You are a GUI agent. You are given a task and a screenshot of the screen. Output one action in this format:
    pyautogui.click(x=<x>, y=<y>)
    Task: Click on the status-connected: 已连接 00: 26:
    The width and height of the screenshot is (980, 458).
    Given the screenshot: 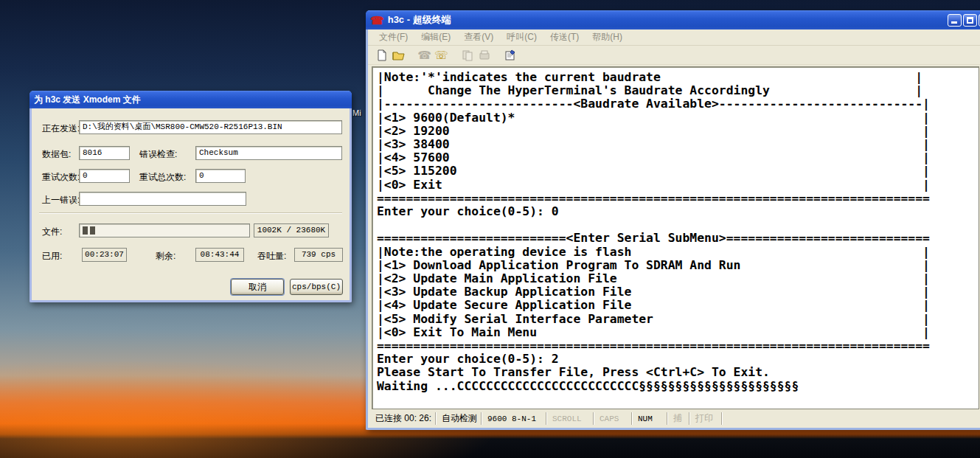 What is the action you would take?
    pyautogui.click(x=403, y=419)
    